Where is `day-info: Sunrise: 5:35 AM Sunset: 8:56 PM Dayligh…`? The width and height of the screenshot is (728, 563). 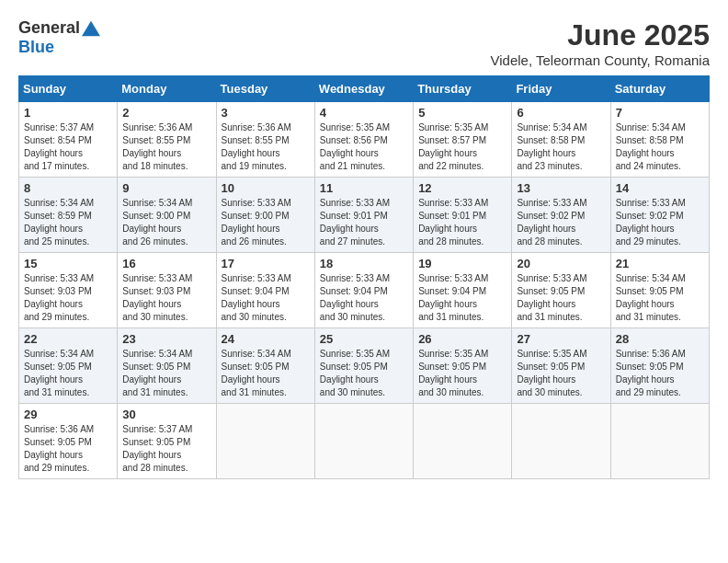
day-info: Sunrise: 5:35 AM Sunset: 8:56 PM Dayligh… is located at coordinates (364, 147).